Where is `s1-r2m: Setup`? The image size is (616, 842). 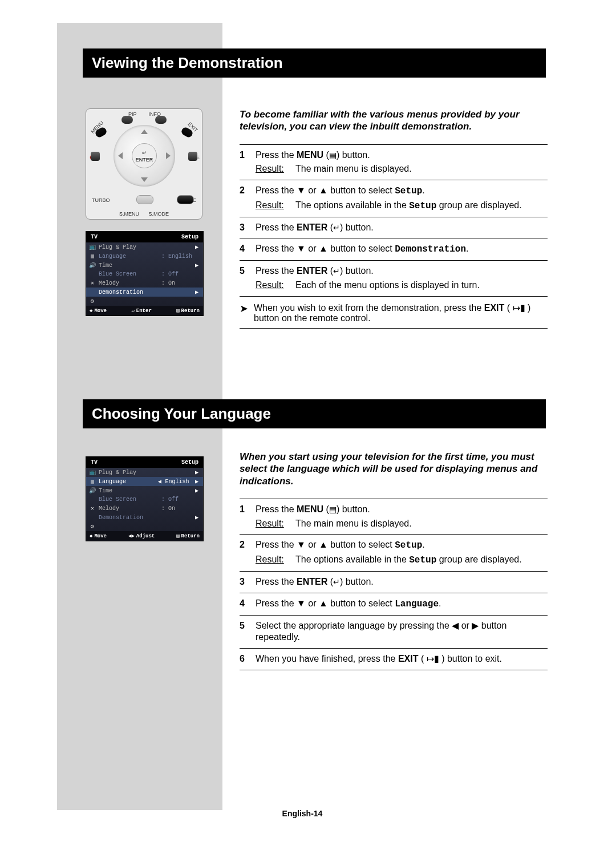
s1-r2m: Setup is located at coordinates (423, 206).